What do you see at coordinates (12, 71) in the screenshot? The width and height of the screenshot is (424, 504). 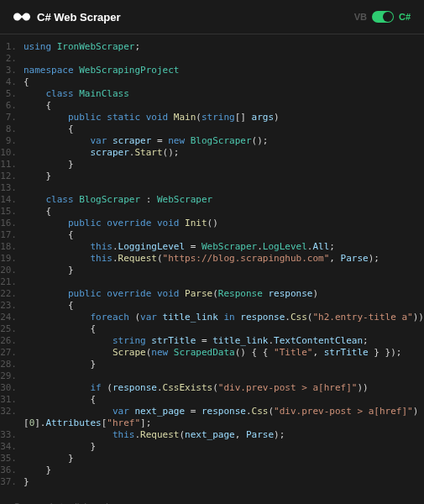 I see `line-number: 3.` at bounding box center [12, 71].